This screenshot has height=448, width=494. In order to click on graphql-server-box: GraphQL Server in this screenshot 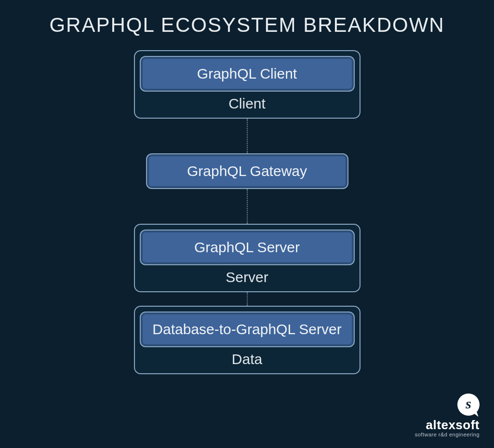, I will do `click(247, 247)`.